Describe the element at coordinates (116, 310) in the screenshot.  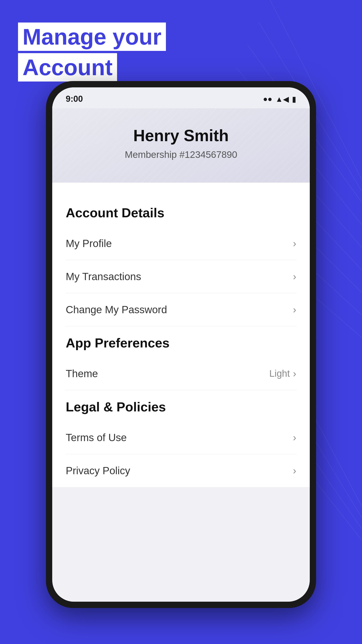
I see `change-password-label: Change My Password` at that location.